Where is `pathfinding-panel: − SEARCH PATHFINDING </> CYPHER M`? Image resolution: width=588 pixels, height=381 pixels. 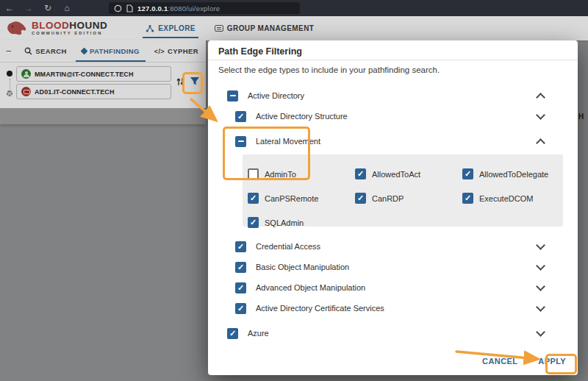
pathfinding-panel: − SEARCH PATHFINDING </> CYPHER M is located at coordinates (103, 82).